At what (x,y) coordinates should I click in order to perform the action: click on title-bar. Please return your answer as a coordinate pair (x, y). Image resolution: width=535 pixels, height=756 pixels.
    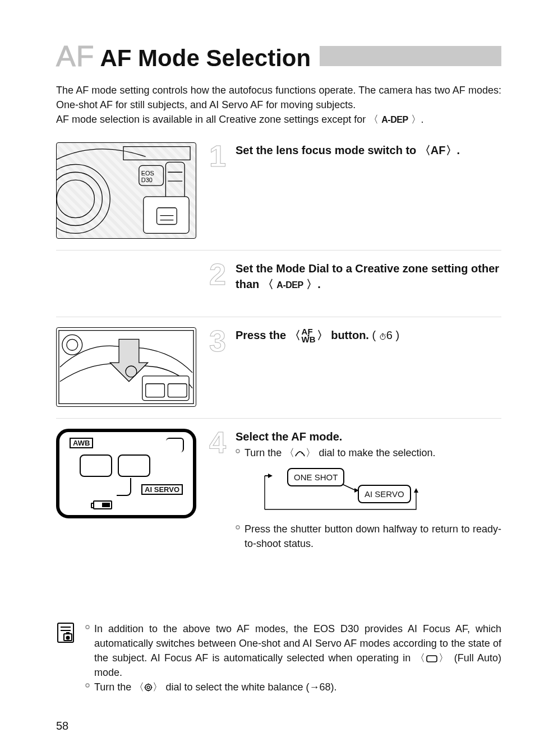
    Looking at the image, I should click on (411, 56).